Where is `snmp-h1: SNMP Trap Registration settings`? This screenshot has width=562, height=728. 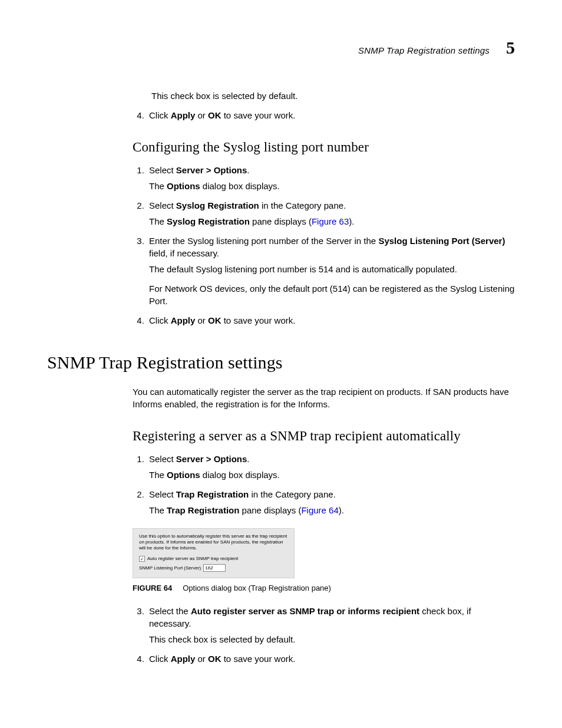 snmp-h1: SNMP Trap Registration settings is located at coordinates (281, 363).